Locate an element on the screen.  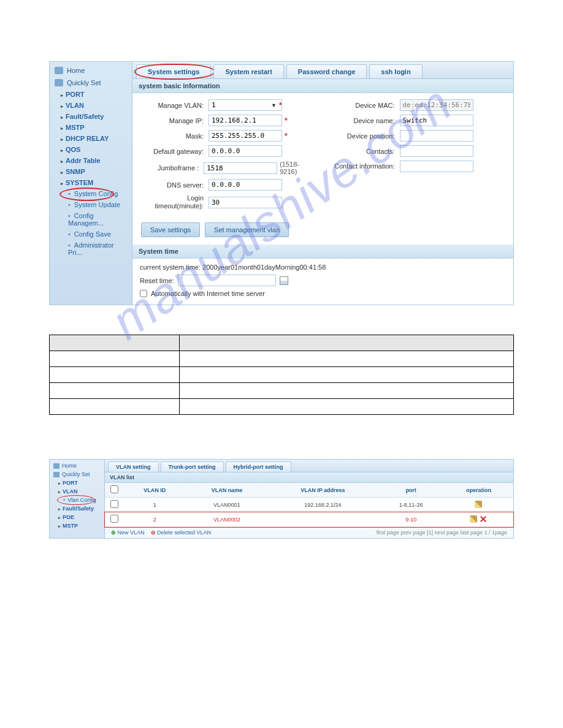
contacts-input is located at coordinates (437, 151).